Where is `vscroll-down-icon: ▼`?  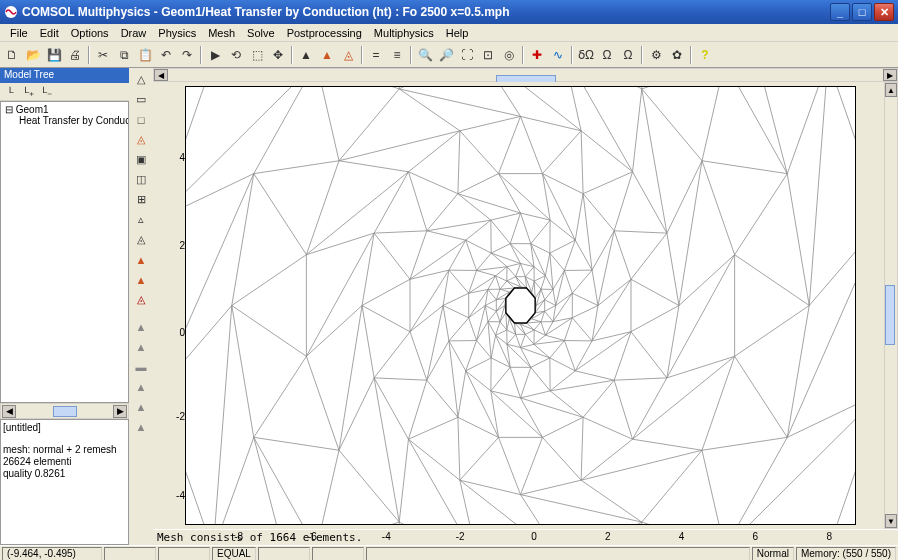 vscroll-down-icon: ▼ is located at coordinates (891, 521).